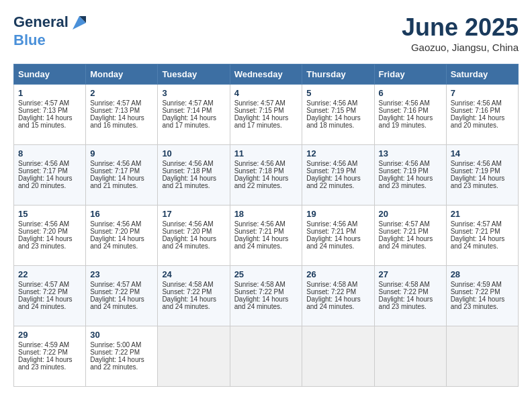 The height and width of the screenshot is (411, 532). I want to click on empty-cell, so click(339, 357).